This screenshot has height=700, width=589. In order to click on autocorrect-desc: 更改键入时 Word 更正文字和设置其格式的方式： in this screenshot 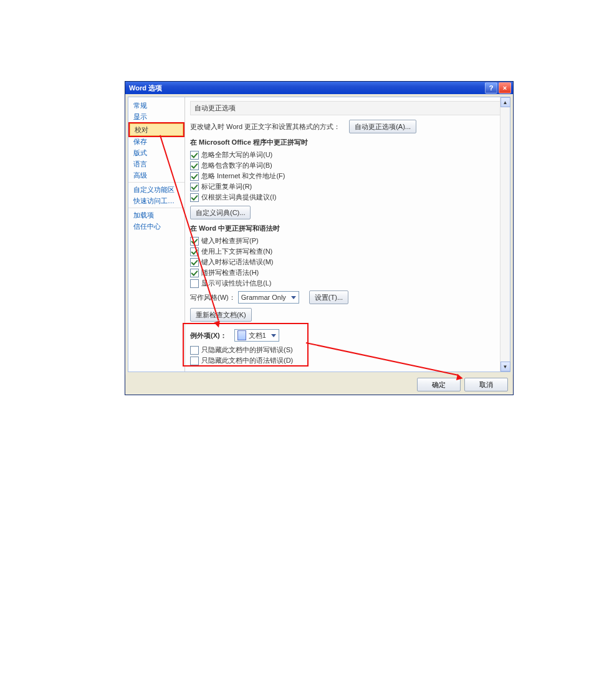, I will do `click(266, 127)`.